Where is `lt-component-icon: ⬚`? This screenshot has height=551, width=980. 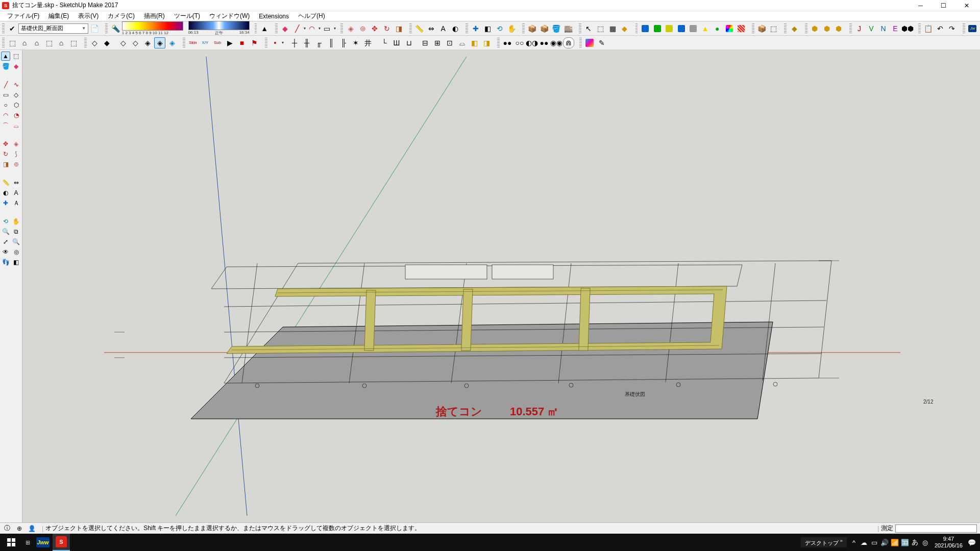
lt-component-icon: ⬚ is located at coordinates (16, 56).